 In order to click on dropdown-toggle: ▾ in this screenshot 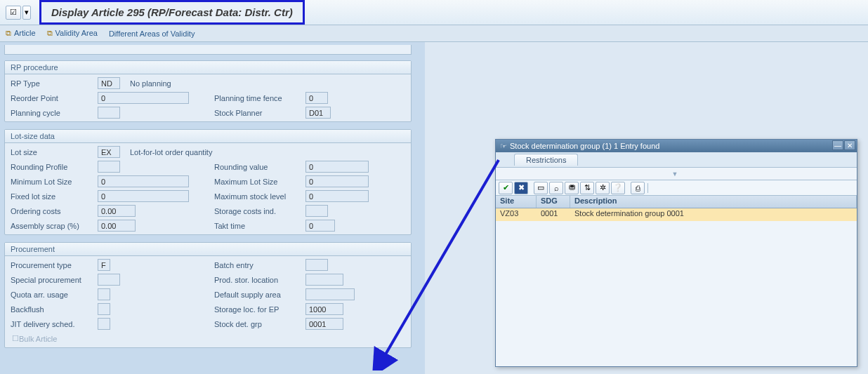, I will do `click(27, 13)`.